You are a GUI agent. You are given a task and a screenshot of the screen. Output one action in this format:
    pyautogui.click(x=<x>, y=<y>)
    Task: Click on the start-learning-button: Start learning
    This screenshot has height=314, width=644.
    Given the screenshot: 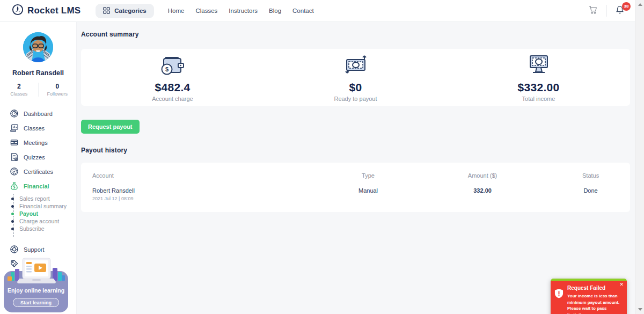 What is the action you would take?
    pyautogui.click(x=36, y=303)
    